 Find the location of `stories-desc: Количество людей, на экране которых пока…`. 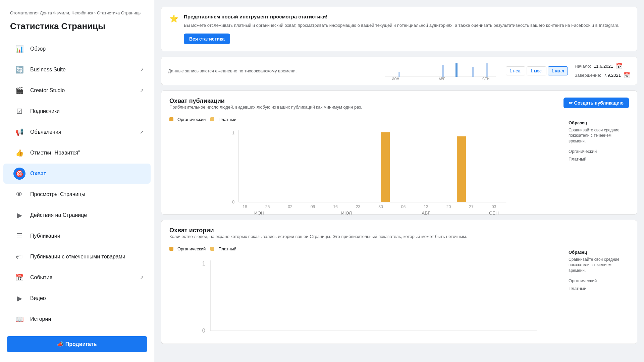

stories-desc: Количество людей, на экране которых пока… is located at coordinates (318, 237).